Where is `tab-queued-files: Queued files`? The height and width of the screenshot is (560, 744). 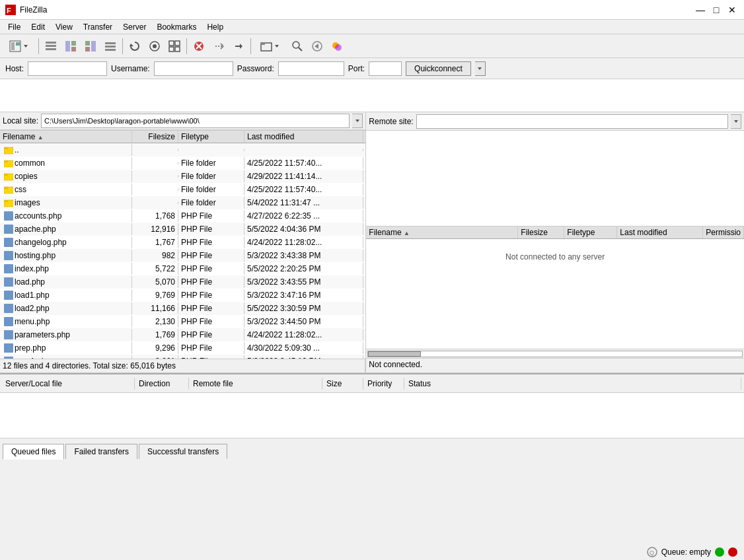 tab-queued-files: Queued files is located at coordinates (33, 452).